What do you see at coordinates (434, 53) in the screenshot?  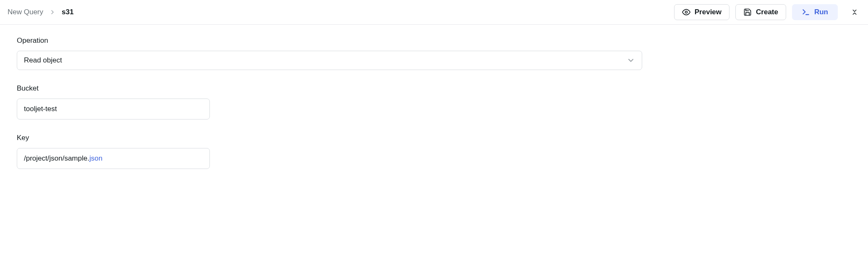 I see `operation-field: Operation Read object` at bounding box center [434, 53].